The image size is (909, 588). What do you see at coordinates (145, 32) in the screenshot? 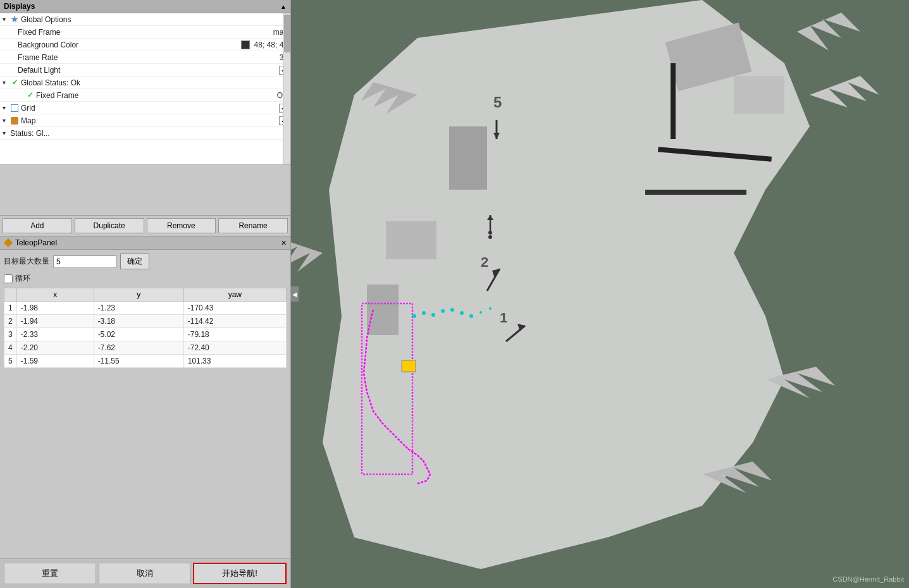
I see `tree-item-fixed-frame: Fixed Frame map` at bounding box center [145, 32].